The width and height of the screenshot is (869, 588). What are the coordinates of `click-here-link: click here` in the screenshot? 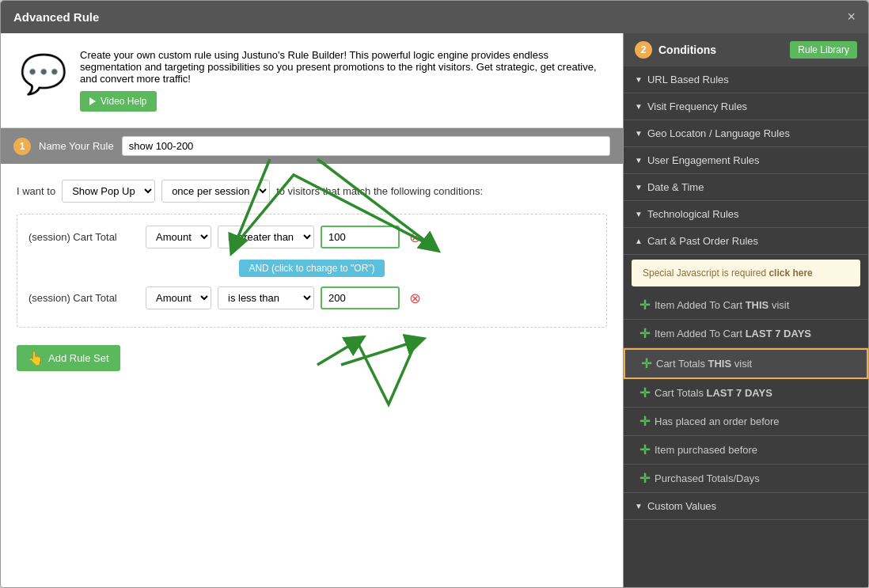 It's located at (790, 273).